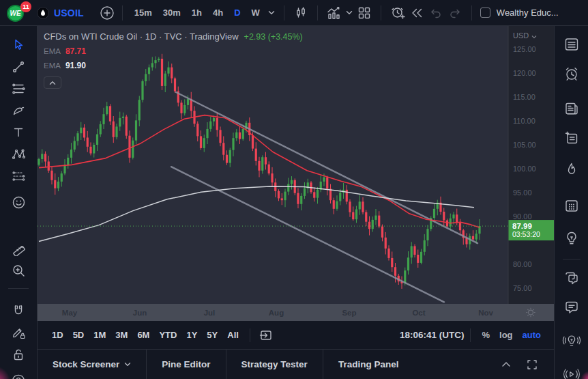 Image resolution: width=588 pixels, height=379 pixels. Describe the element at coordinates (173, 66) in the screenshot. I see `ema-slow-legend: EMA 91.90` at that location.